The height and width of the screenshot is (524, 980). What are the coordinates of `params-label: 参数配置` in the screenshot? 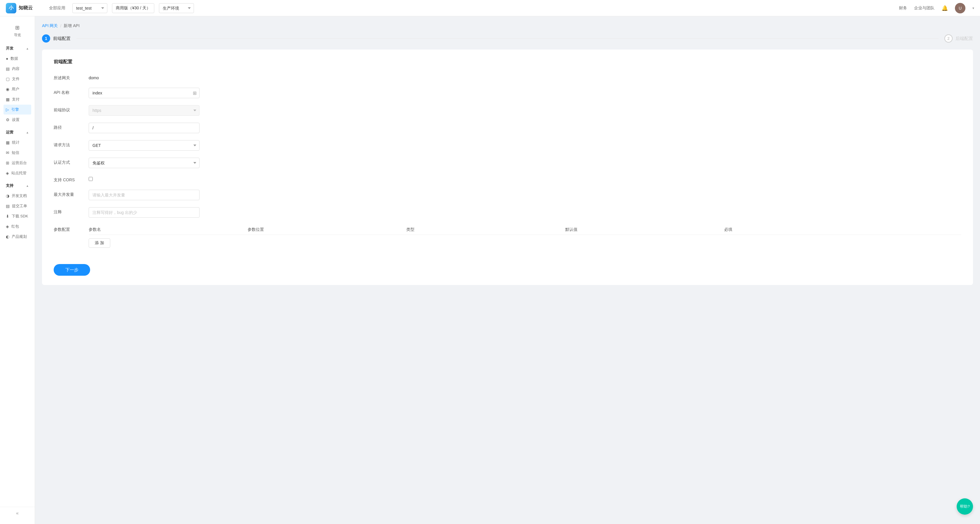 It's located at (71, 229).